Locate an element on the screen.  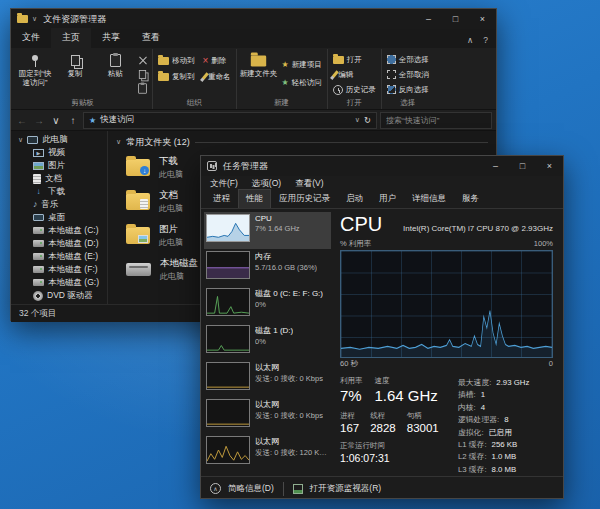
perf-item-ethernet1: 以太网 发送: 0 接收: 0 Kbps is located at coordinates (268, 378).